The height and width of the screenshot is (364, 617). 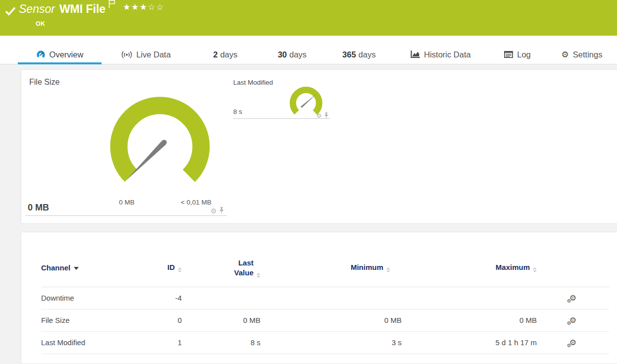 I want to click on channel-minimum, so click(x=331, y=298).